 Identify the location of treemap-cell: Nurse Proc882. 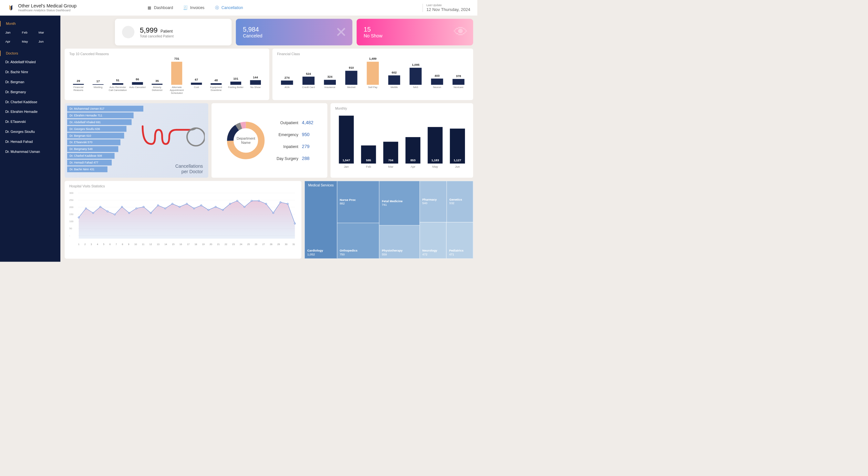
(358, 202).